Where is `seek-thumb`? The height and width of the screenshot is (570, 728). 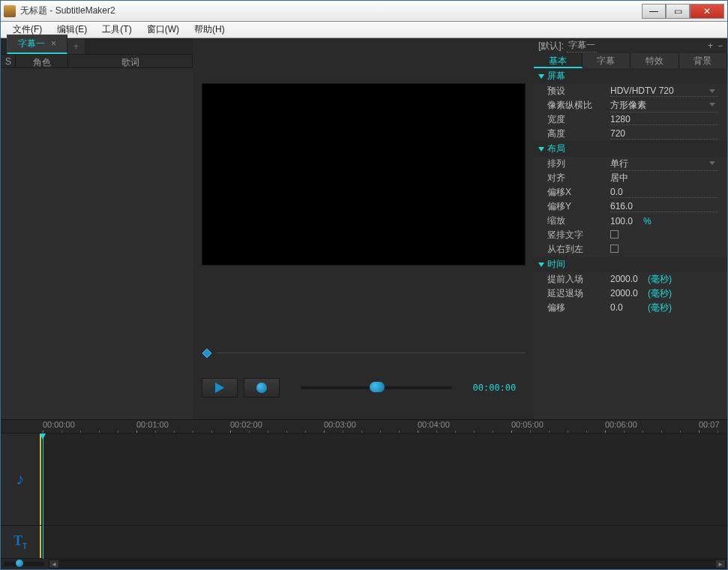
seek-thumb is located at coordinates (377, 387).